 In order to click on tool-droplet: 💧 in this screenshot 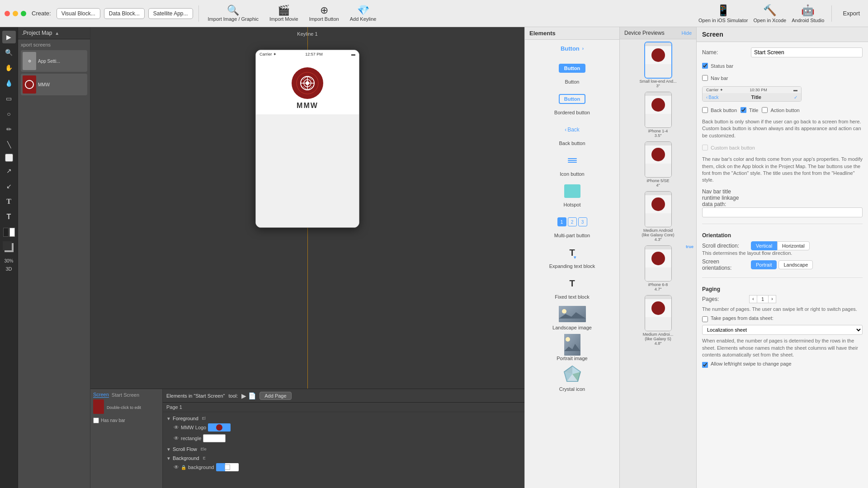, I will do `click(9, 83)`.